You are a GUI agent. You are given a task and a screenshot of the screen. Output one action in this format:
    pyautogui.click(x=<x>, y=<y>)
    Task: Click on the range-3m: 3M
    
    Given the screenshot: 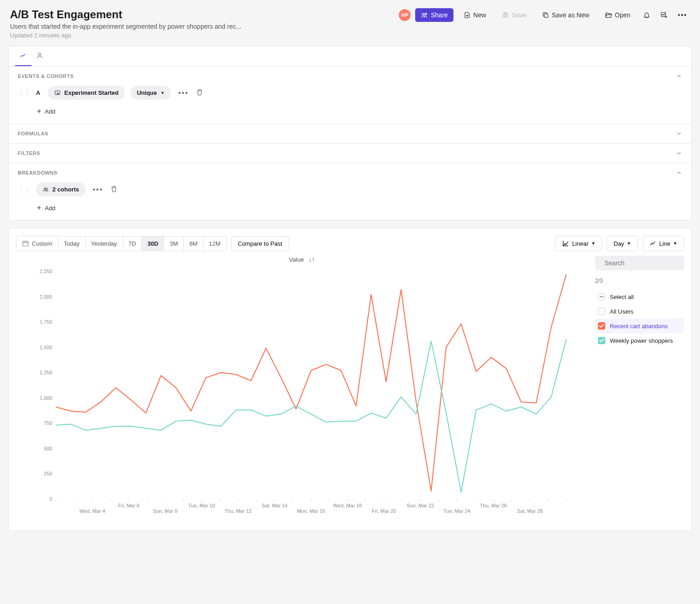 What is the action you would take?
    pyautogui.click(x=174, y=243)
    